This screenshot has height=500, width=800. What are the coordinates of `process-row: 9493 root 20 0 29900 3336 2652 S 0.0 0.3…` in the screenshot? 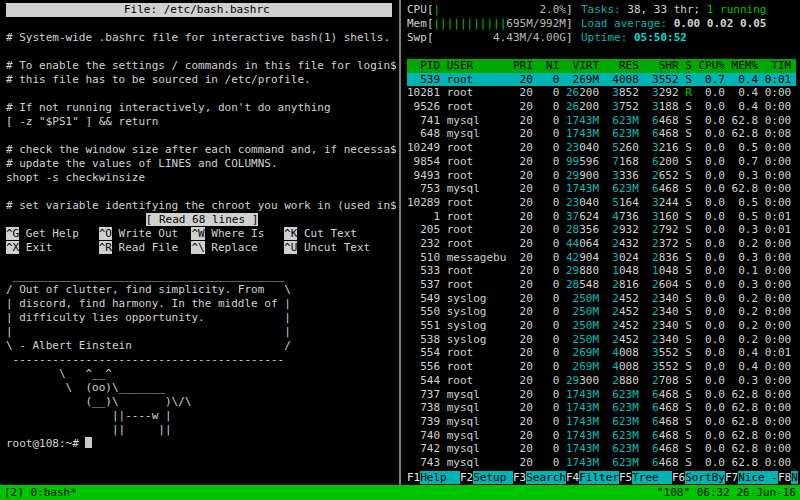 It's located at (602, 176).